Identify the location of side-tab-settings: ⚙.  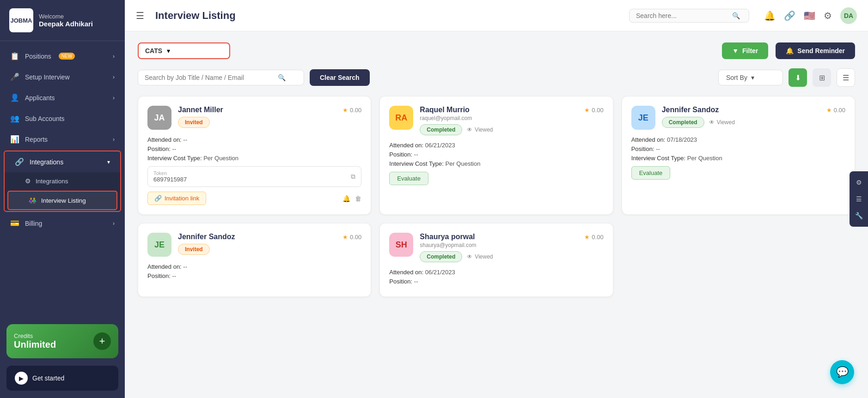
(859, 182).